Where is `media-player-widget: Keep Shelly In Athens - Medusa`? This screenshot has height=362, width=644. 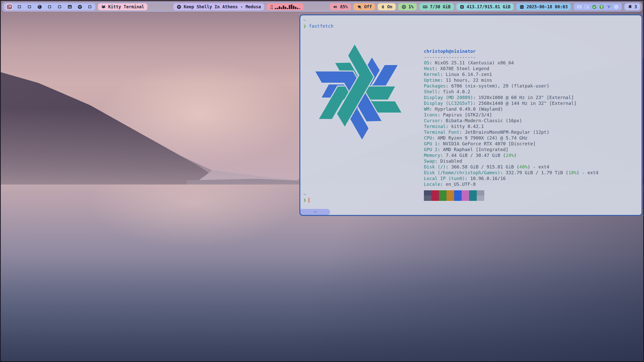
media-player-widget: Keep Shelly In Athens - Medusa is located at coordinates (219, 7).